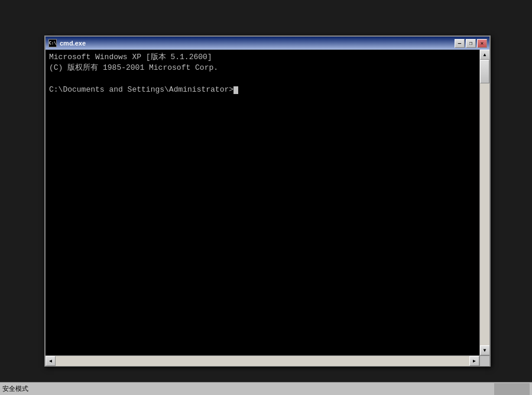 The image size is (532, 395). I want to click on scrollbar-corner, so click(485, 361).